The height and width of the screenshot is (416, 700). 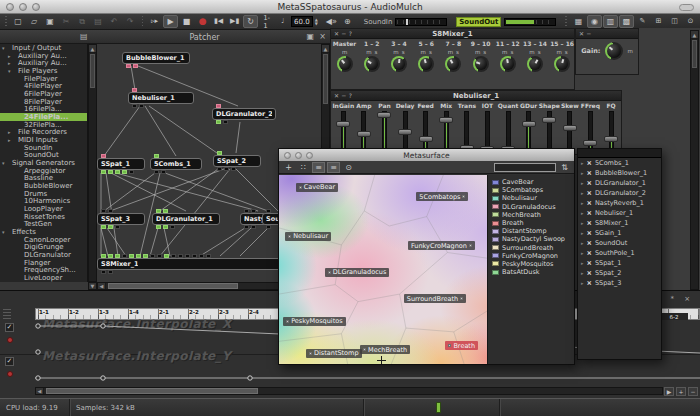 What do you see at coordinates (332, 22) in the screenshot?
I see `audio-on-button: ◀»` at bounding box center [332, 22].